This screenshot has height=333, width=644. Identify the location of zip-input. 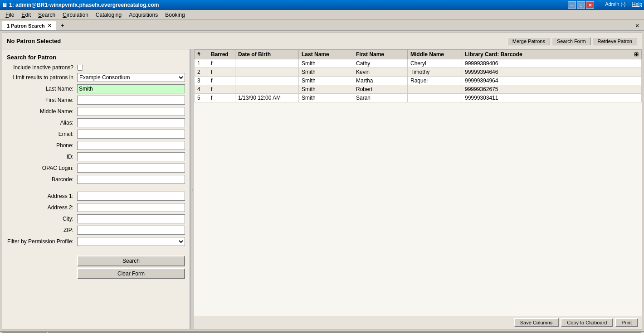
(131, 230).